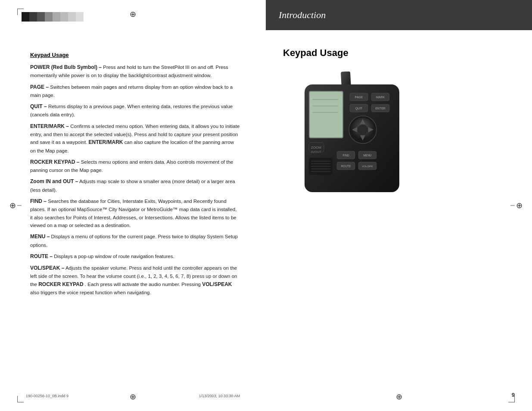  What do you see at coordinates (367, 166) in the screenshot?
I see `svg-text: VOL/SPK` at bounding box center [367, 166].